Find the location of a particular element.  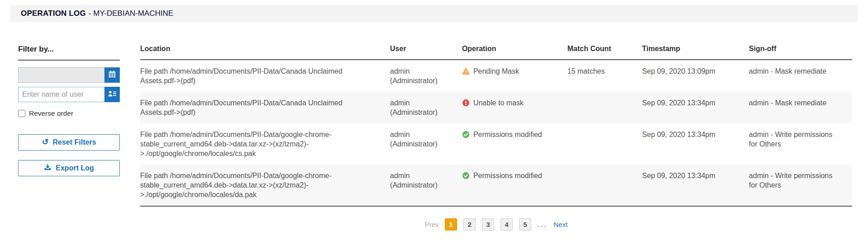

column-header-user: User is located at coordinates (426, 52).